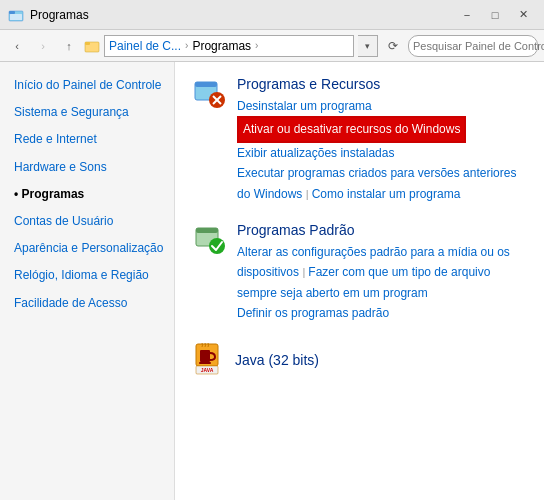 Image resolution: width=544 pixels, height=500 pixels. What do you see at coordinates (277, 360) in the screenshot?
I see `java-title: Java (32 bits)` at bounding box center [277, 360].